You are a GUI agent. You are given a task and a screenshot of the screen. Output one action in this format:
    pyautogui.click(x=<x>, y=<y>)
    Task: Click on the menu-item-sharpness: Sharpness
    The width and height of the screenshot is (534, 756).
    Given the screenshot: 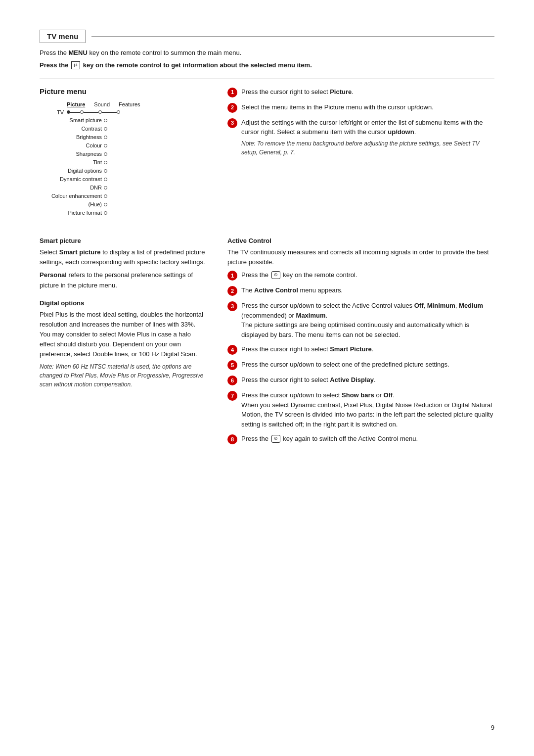 What is the action you would take?
    pyautogui.click(x=124, y=154)
    